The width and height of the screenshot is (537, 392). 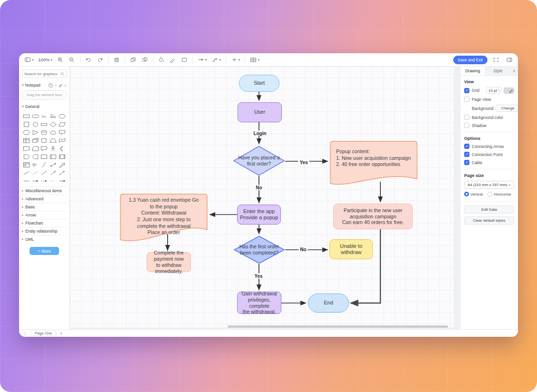 What do you see at coordinates (164, 218) in the screenshot?
I see `flow-node-red-envelope-note: 1.3 Yuan cash red envelope Go to the pop…` at bounding box center [164, 218].